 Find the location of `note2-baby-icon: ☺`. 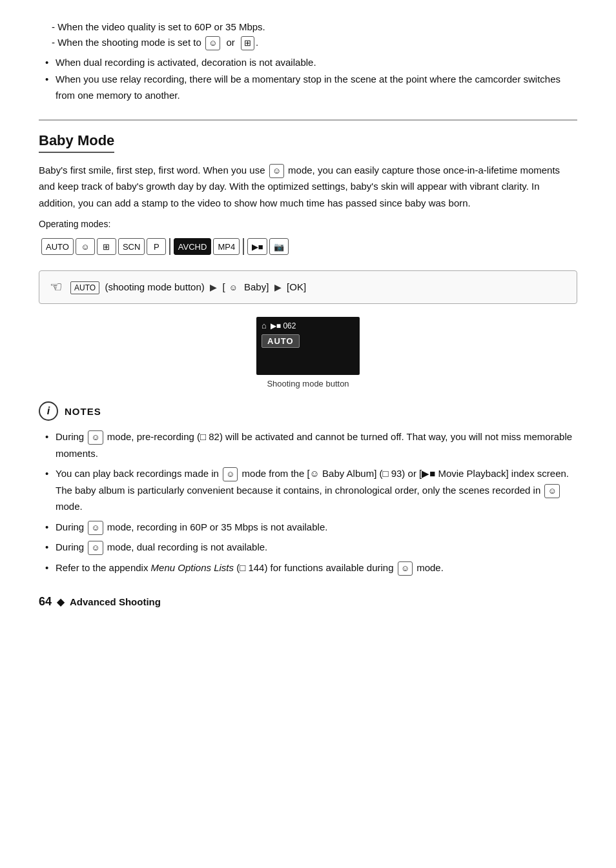

note2-baby-icon: ☺ is located at coordinates (230, 474).